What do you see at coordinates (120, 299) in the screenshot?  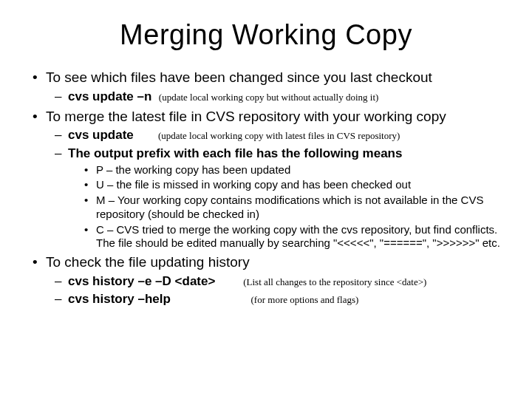 I see `cmd-cvs-history-help: cvs history –help` at bounding box center [120, 299].